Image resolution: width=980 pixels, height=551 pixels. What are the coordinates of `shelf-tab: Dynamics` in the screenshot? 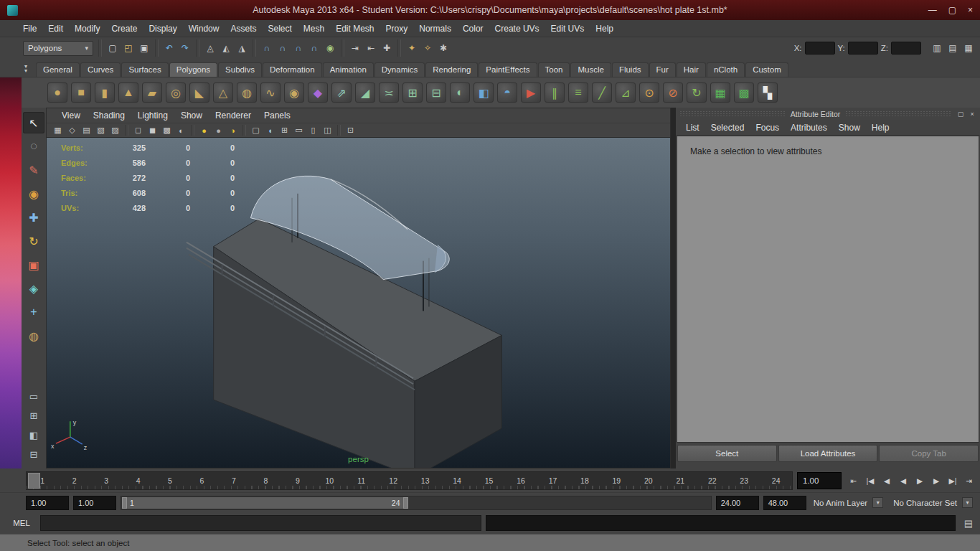 It's located at (400, 70).